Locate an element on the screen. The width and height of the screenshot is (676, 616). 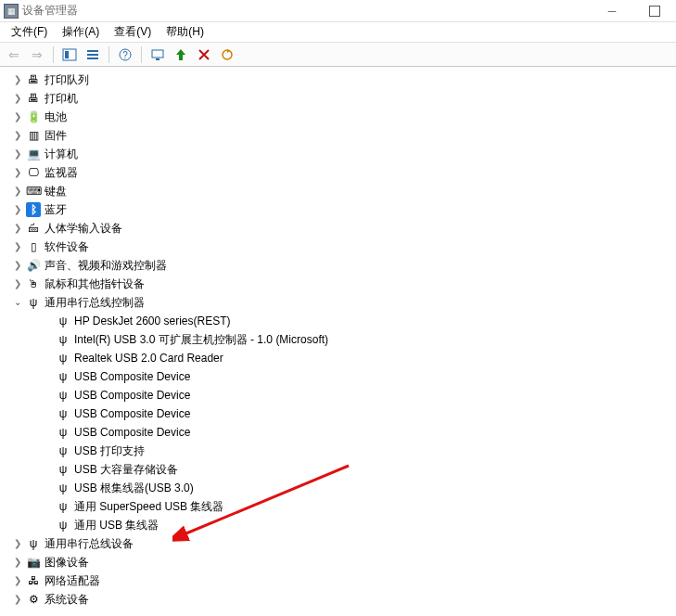
tree-category: ❯ 🖱 鼠标和其他指针设备 is located at coordinates (341, 284).